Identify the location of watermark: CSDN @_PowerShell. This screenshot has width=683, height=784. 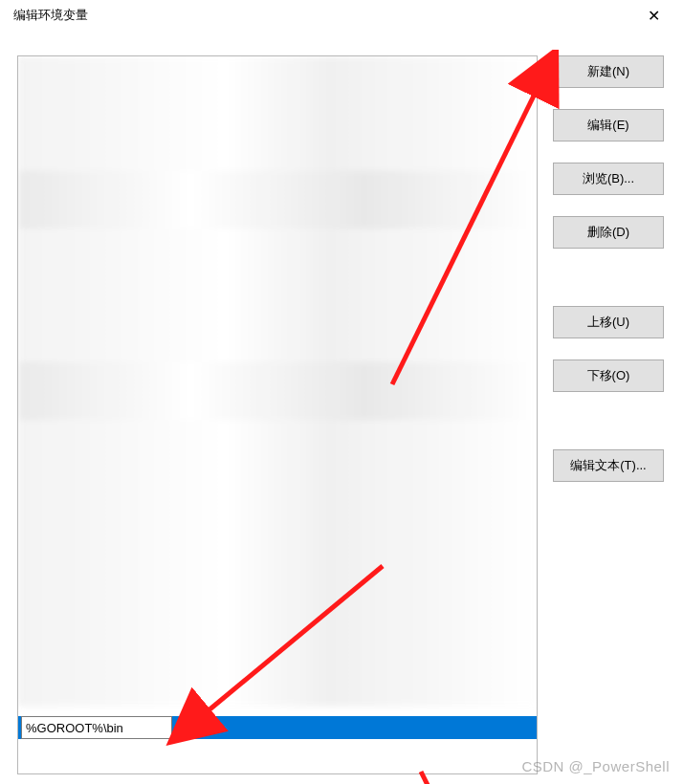
(595, 767).